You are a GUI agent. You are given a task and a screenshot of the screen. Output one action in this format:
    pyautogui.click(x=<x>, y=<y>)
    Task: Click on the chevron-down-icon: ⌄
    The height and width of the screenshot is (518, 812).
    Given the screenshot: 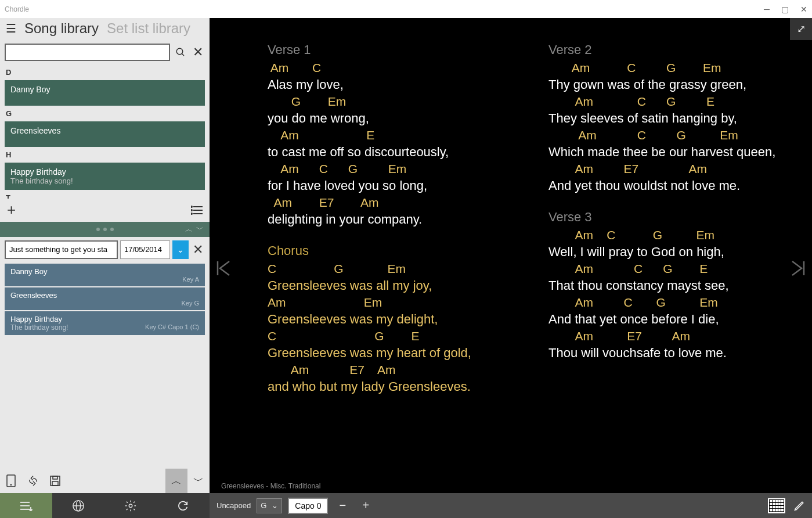 What is the action you would take?
    pyautogui.click(x=275, y=505)
    